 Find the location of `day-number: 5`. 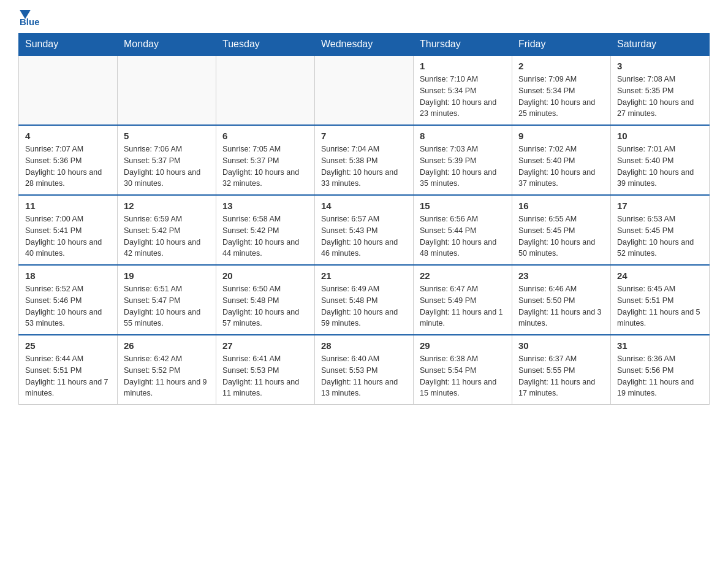

day-number: 5 is located at coordinates (167, 136).